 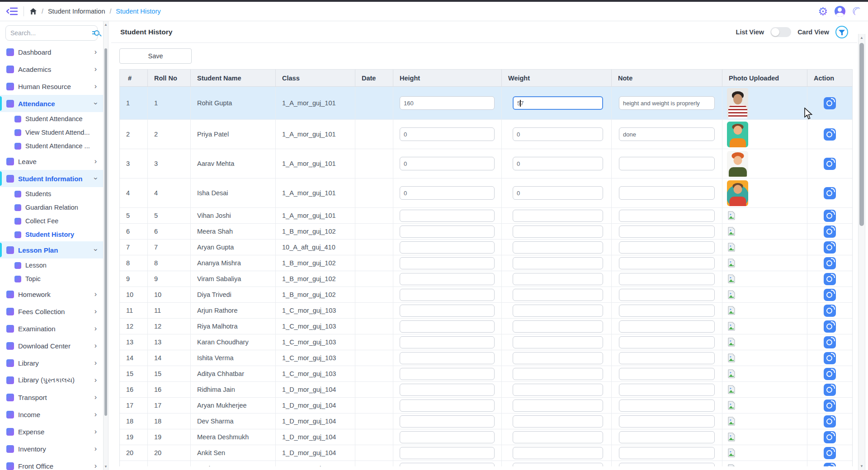 What do you see at coordinates (52, 449) in the screenshot?
I see `sidebar-item-inventory: Inventory›` at bounding box center [52, 449].